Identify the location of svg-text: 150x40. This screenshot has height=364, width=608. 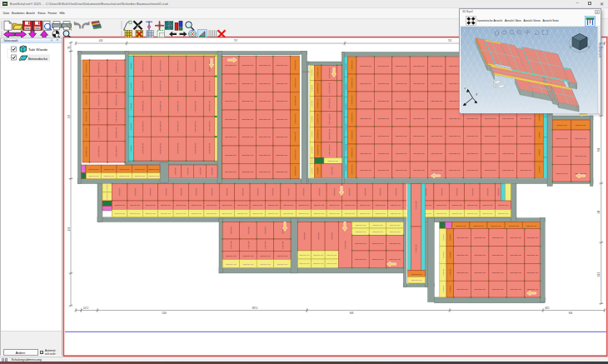
(346, 87).